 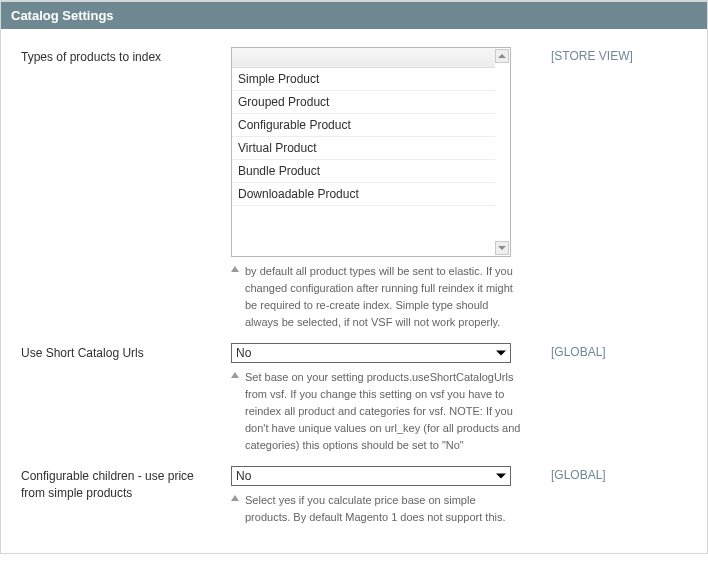 I want to click on short-catalog-urls-select: No, so click(x=371, y=353).